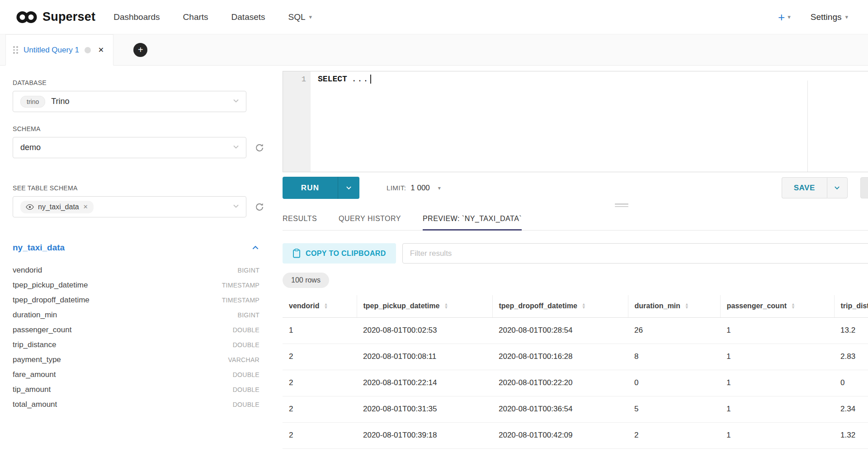 The width and height of the screenshot is (868, 471). What do you see at coordinates (635, 253) in the screenshot?
I see `filter-results-input` at bounding box center [635, 253].